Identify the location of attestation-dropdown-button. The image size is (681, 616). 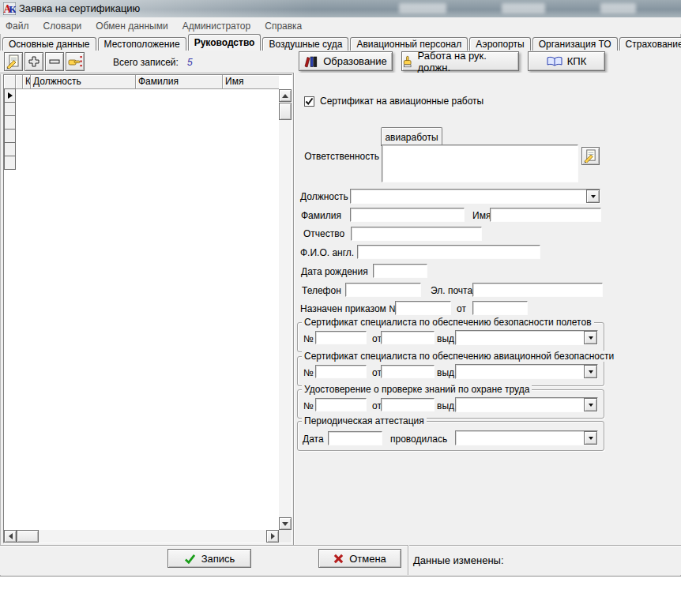
(591, 438).